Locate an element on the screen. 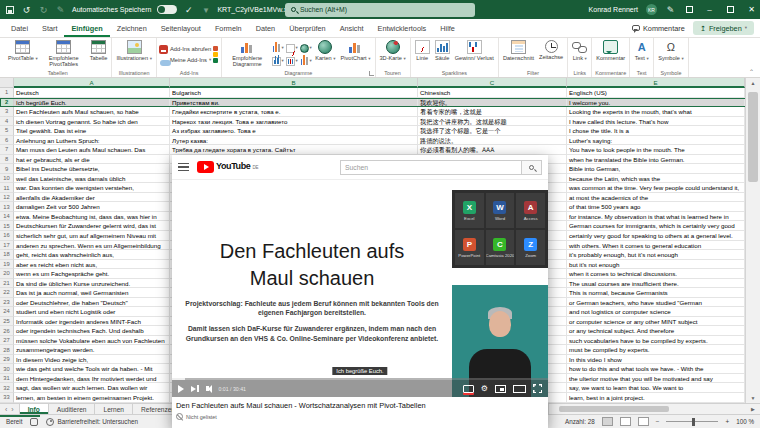  save-icon is located at coordinates (10, 10).